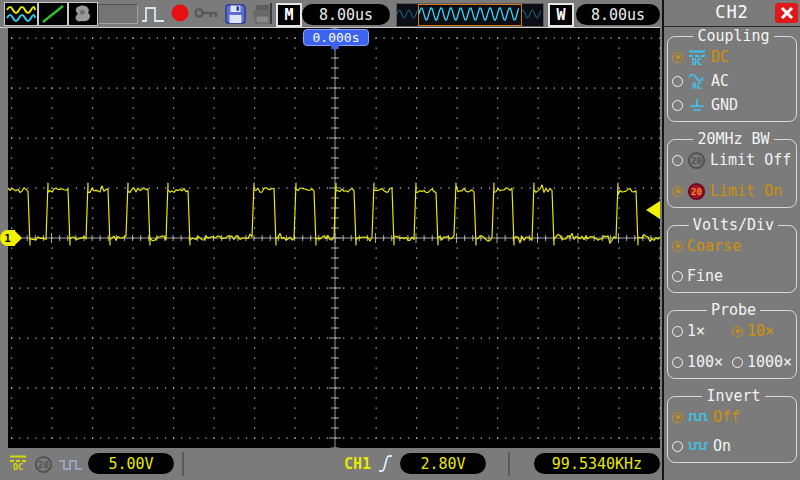 The height and width of the screenshot is (480, 800). Describe the element at coordinates (470, 15) in the screenshot. I see `zoom-window` at that location.